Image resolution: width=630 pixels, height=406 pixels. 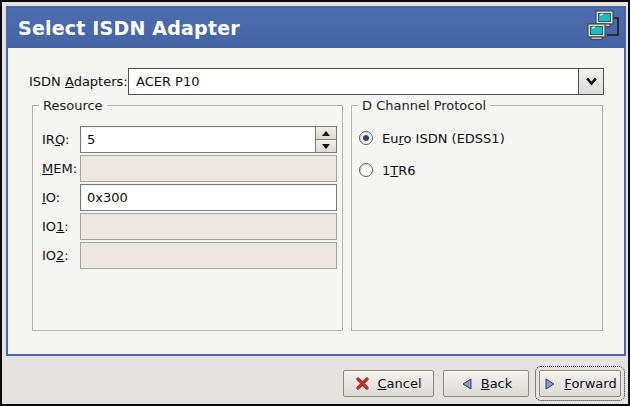 I want to click on mem-label: MEM:, so click(x=61, y=168).